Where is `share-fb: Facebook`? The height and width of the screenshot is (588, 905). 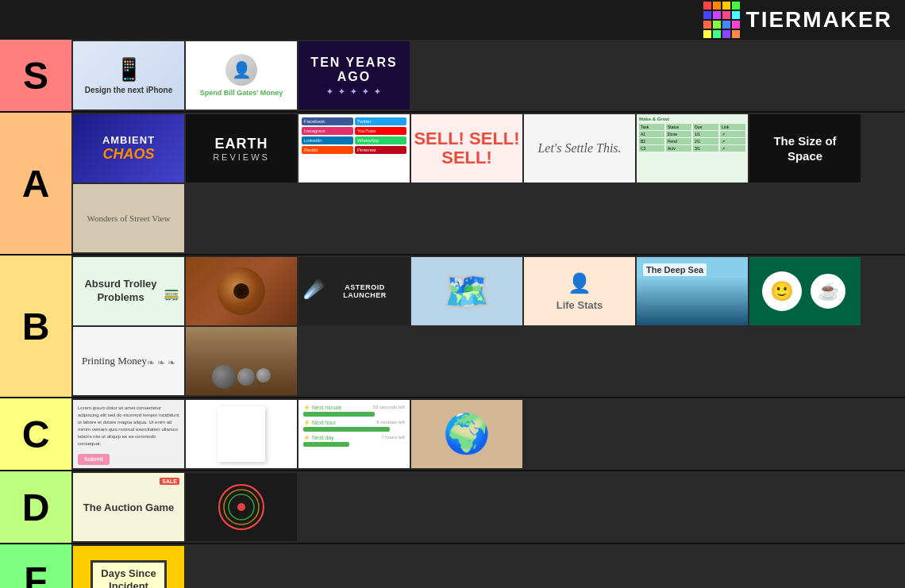 share-fb: Facebook is located at coordinates (327, 121).